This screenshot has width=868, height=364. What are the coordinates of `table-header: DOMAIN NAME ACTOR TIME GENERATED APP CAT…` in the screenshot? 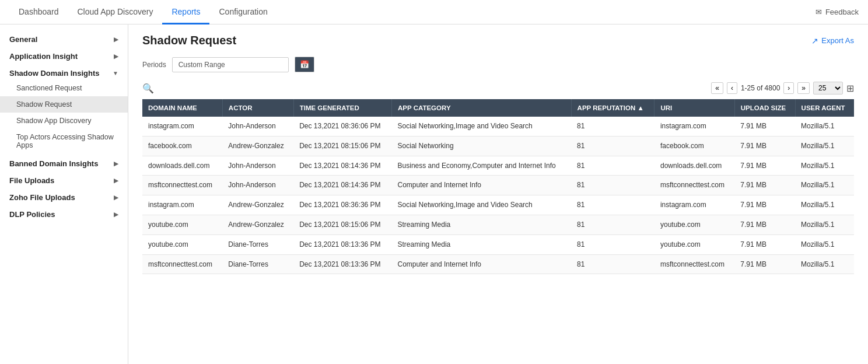 It's located at (498, 108).